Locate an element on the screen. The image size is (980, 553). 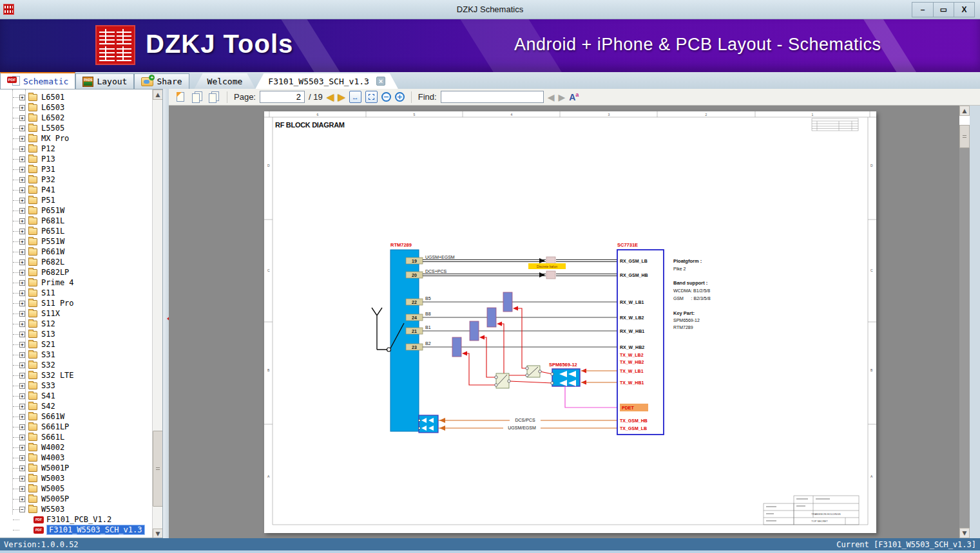
tree-item-folder: W5005 is located at coordinates (76, 489).